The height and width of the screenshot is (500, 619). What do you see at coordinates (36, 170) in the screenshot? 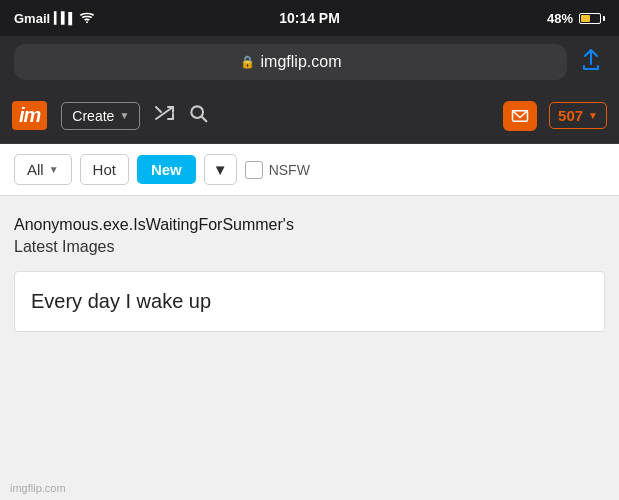
I see `all-label: All` at bounding box center [36, 170].